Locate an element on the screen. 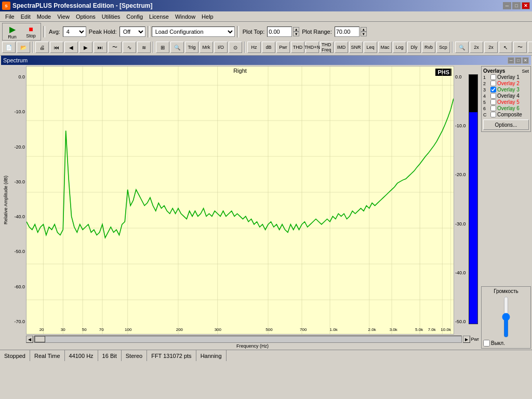  plot-top-up: ▲ is located at coordinates (296, 29).